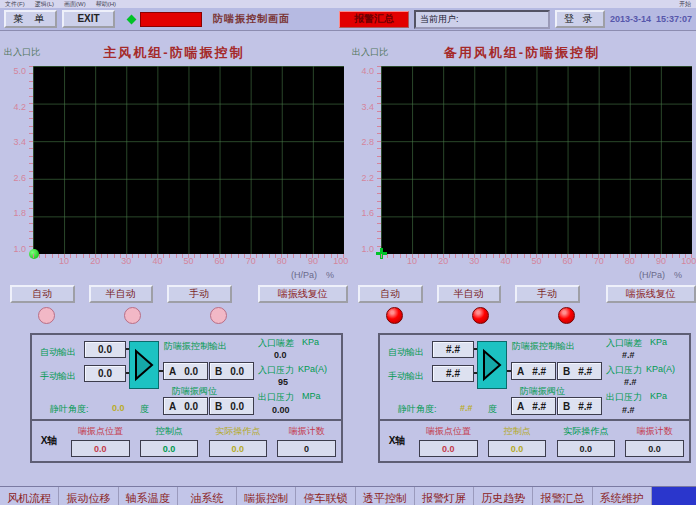  Describe the element at coordinates (536, 262) in the screenshot. I see `x-axis-ticks: 10 20 30 40 50 60 70 80 90 100` at that location.